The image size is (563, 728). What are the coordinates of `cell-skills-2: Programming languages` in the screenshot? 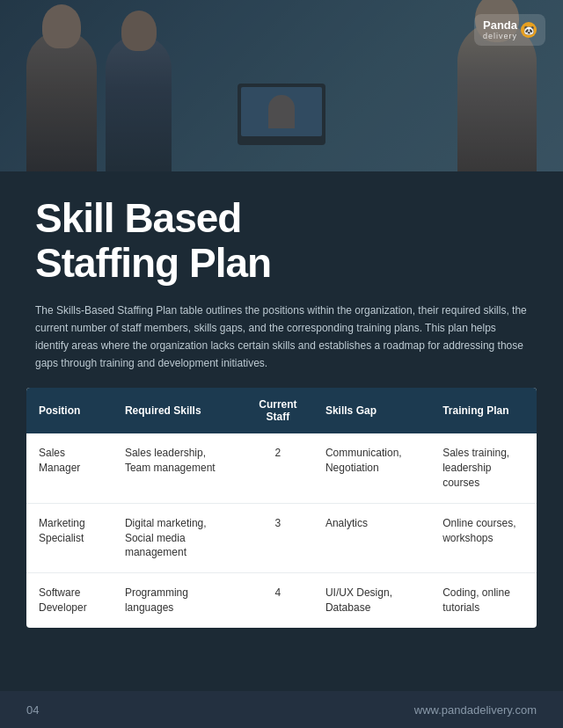 It's located at (178, 601).